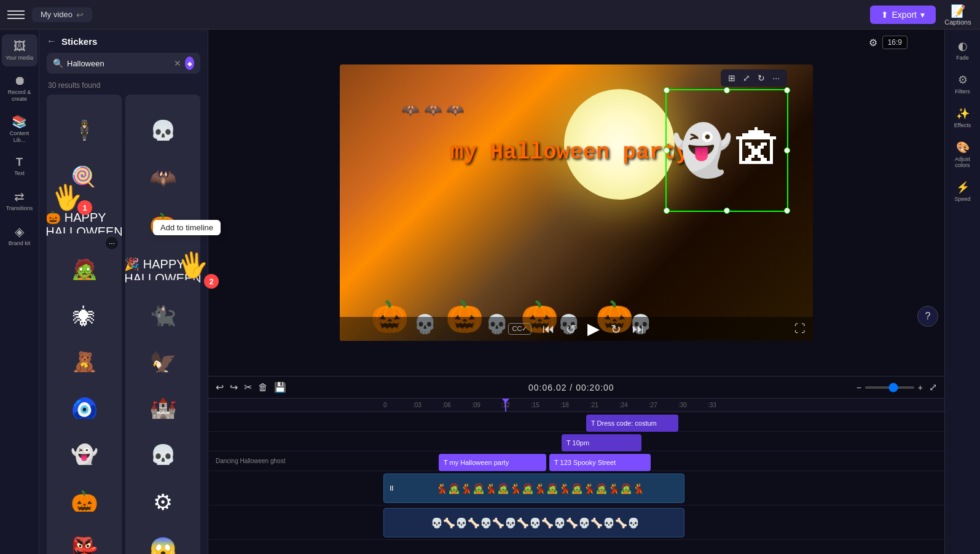 The height and width of the screenshot is (554, 980). What do you see at coordinates (895, 42) in the screenshot?
I see `aspect-ratio-button: 16:9` at bounding box center [895, 42].